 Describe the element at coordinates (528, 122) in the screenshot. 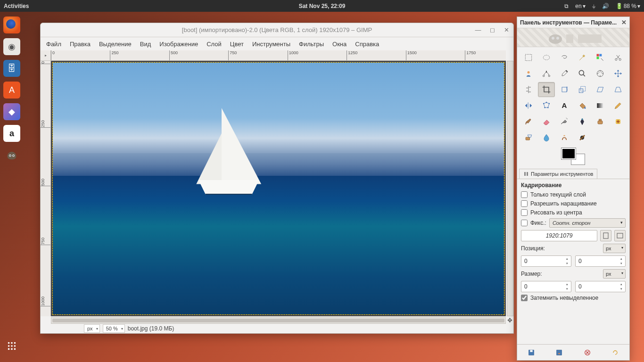

I see `tool-paintbrush-icon` at that location.